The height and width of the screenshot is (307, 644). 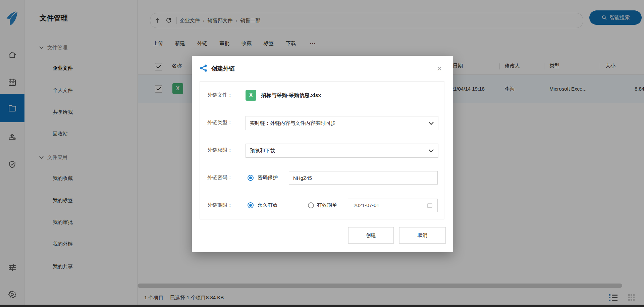 What do you see at coordinates (363, 178) in the screenshot?
I see `password-input` at bounding box center [363, 178].